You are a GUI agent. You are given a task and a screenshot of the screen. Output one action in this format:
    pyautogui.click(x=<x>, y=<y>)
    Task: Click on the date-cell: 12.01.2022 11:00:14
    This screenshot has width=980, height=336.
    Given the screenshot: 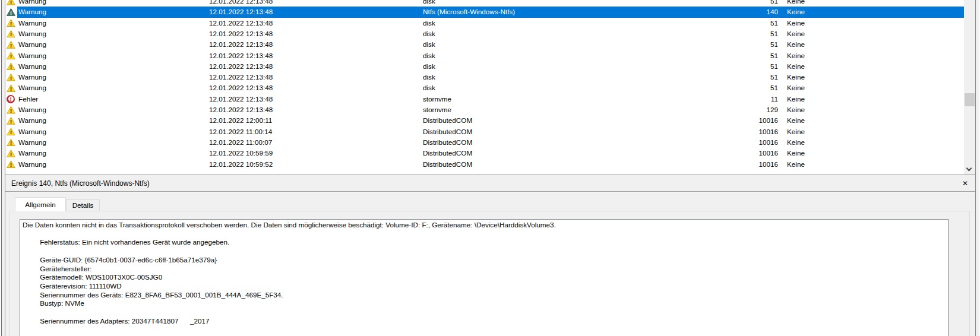 What is the action you would take?
    pyautogui.click(x=241, y=132)
    